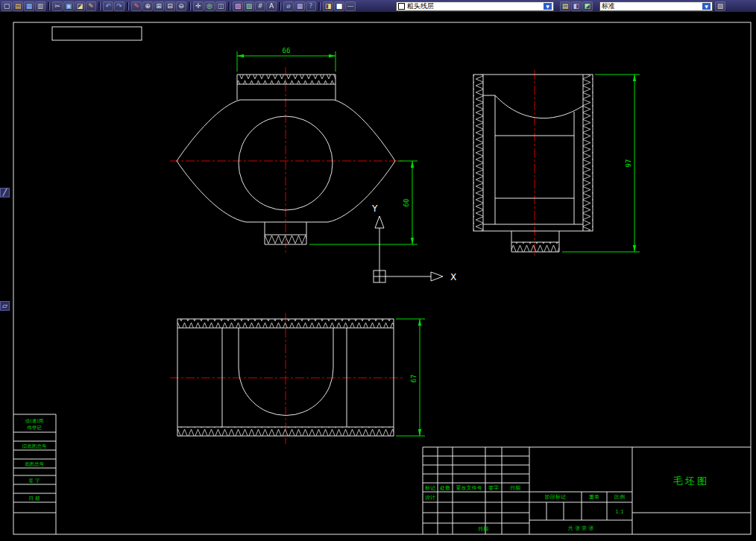 The height and width of the screenshot is (541, 756). I want to click on undo-icon: ↶, so click(108, 6).